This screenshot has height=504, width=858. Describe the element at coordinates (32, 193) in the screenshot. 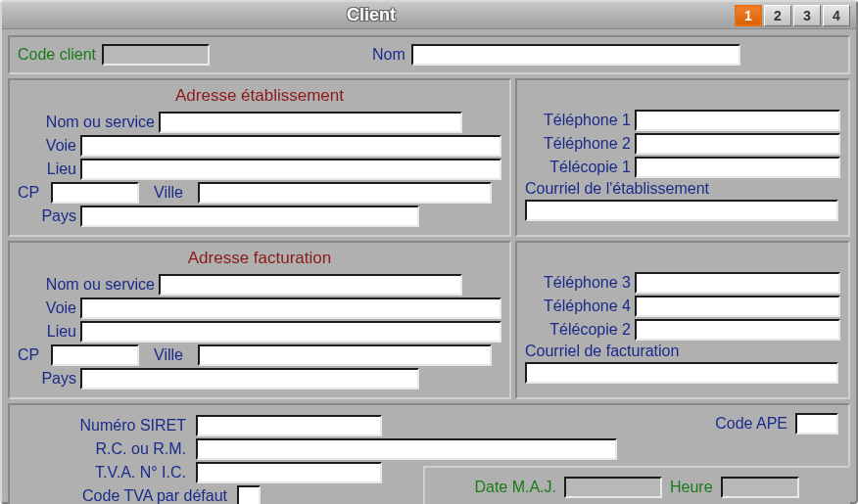

I see `cp-etab-label: CP` at that location.